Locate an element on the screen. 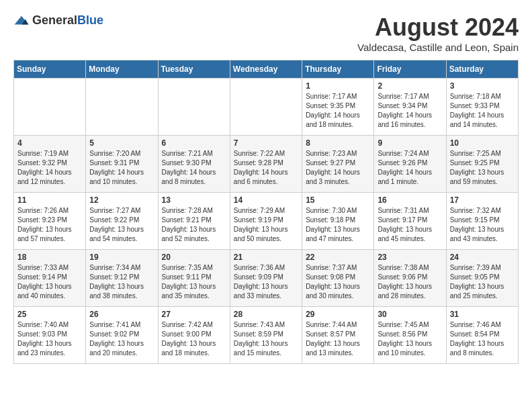  column-header-sunday: Sunday is located at coordinates (50, 70).